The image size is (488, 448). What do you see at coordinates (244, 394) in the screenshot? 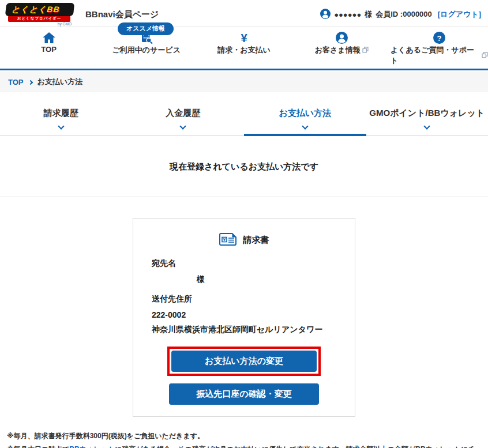
I see `bank-account-button: 振込先口座の確認・変更` at bounding box center [244, 394].